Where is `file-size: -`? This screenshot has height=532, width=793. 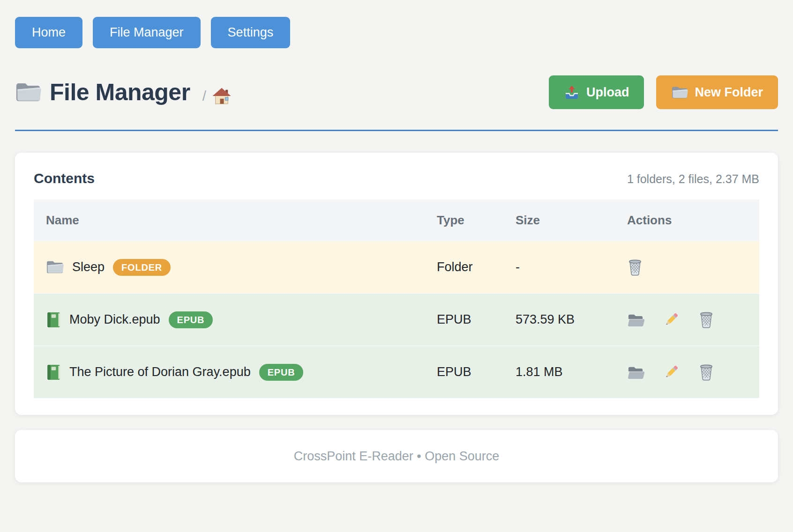 file-size: - is located at coordinates (559, 267).